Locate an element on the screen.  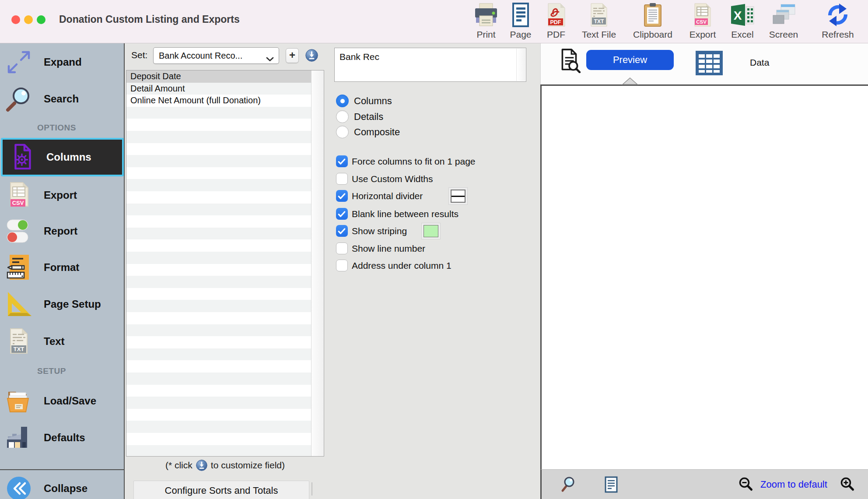
show-line-number-checkbox is located at coordinates (342, 249).